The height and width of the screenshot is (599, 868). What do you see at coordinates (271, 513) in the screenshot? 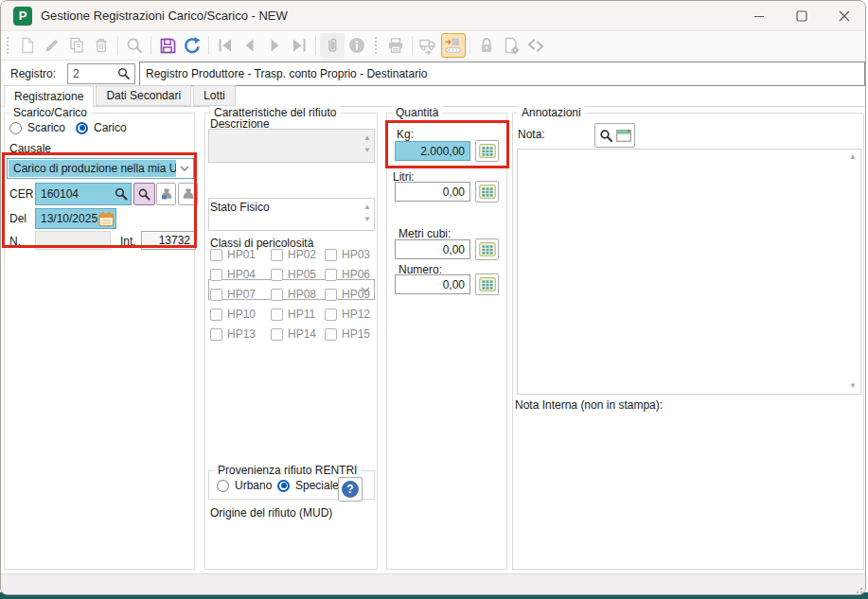
I see `origine-label: Origine del rifiuto (MUD)` at bounding box center [271, 513].